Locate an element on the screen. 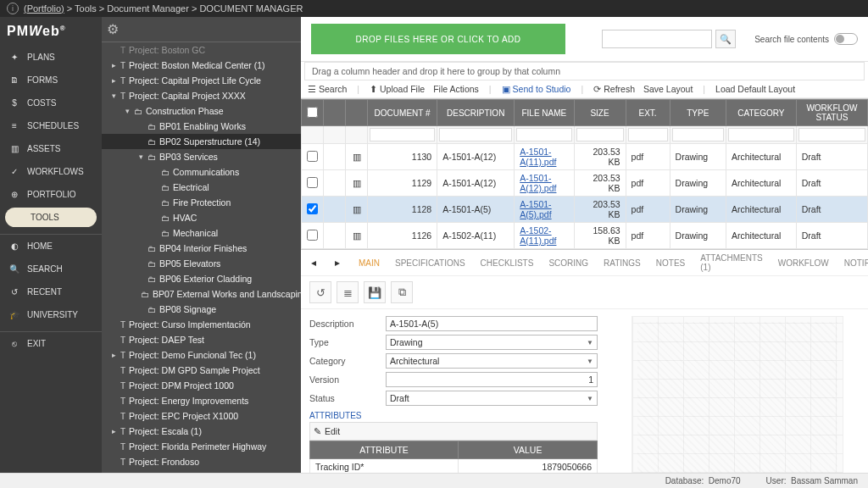 The height and width of the screenshot is (488, 868). tab-checklists: CHECKLISTS is located at coordinates (507, 263).